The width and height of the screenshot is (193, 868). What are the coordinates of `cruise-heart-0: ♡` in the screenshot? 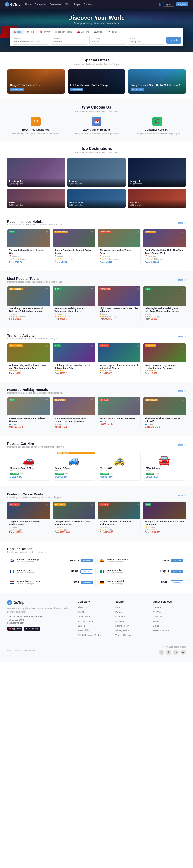 It's located at (47, 505).